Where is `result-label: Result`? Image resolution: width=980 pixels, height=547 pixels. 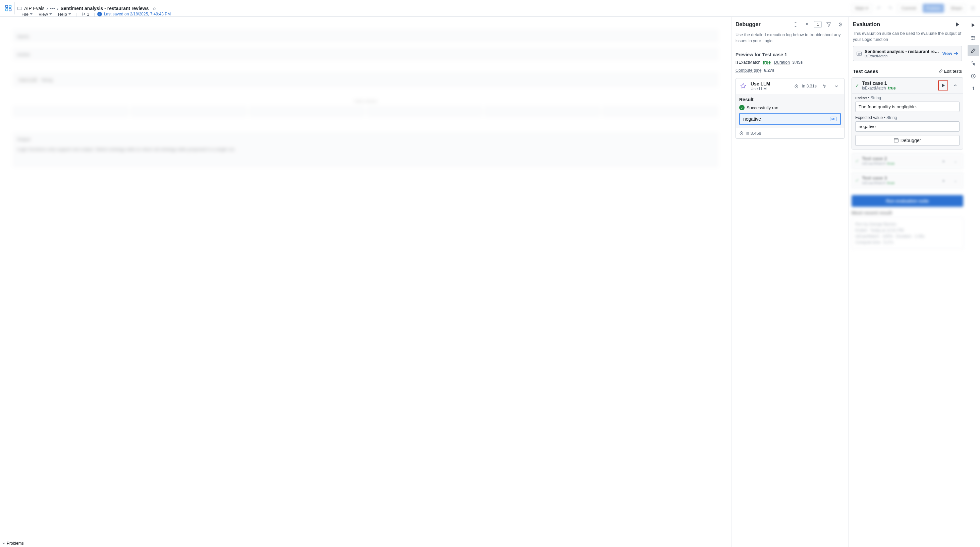
result-label: Result is located at coordinates (790, 100).